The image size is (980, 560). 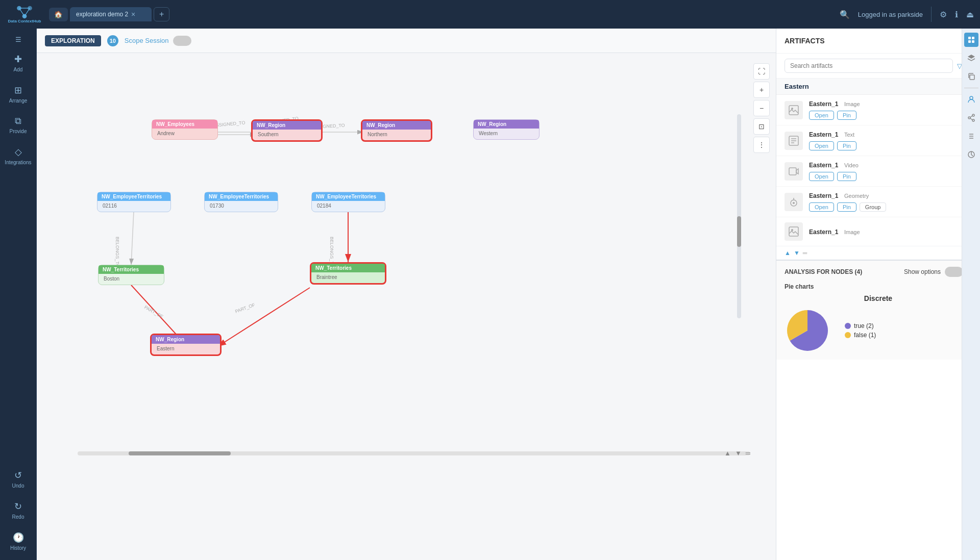 I want to click on artifact-item-eastern1-image2: Eastern_1 Image, so click(x=878, y=232).